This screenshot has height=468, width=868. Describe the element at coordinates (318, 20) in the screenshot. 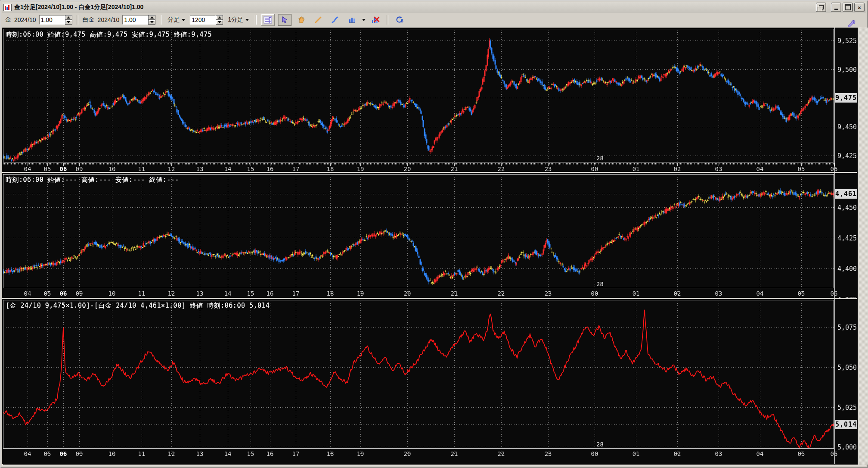

I see `trendline-orange-tool-button` at that location.